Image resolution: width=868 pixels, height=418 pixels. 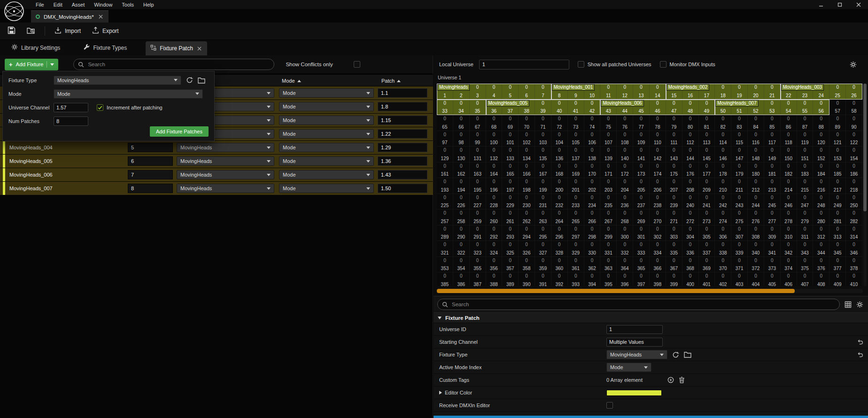 What do you see at coordinates (441, 393) in the screenshot?
I see `expander-right-icon` at bounding box center [441, 393].